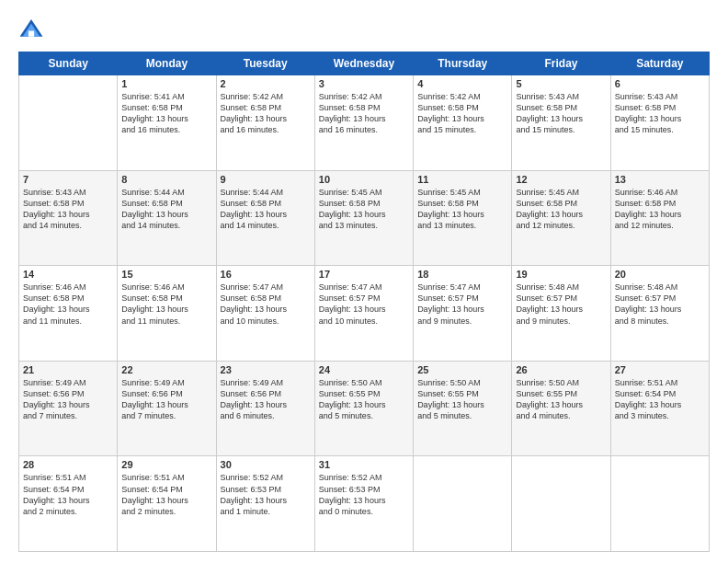 Image resolution: width=728 pixels, height=563 pixels. Describe the element at coordinates (266, 274) in the screenshot. I see `day-number: 16` at that location.